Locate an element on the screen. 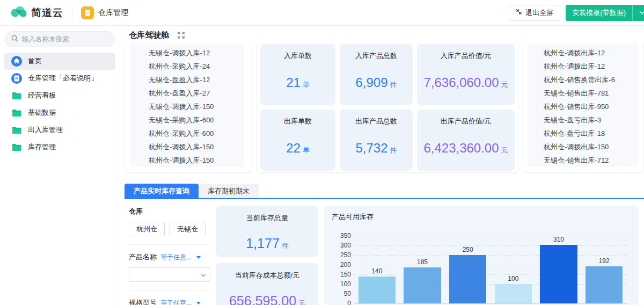 The width and height of the screenshot is (644, 305). kpi-value: 6,423,360.00元 is located at coordinates (466, 148).